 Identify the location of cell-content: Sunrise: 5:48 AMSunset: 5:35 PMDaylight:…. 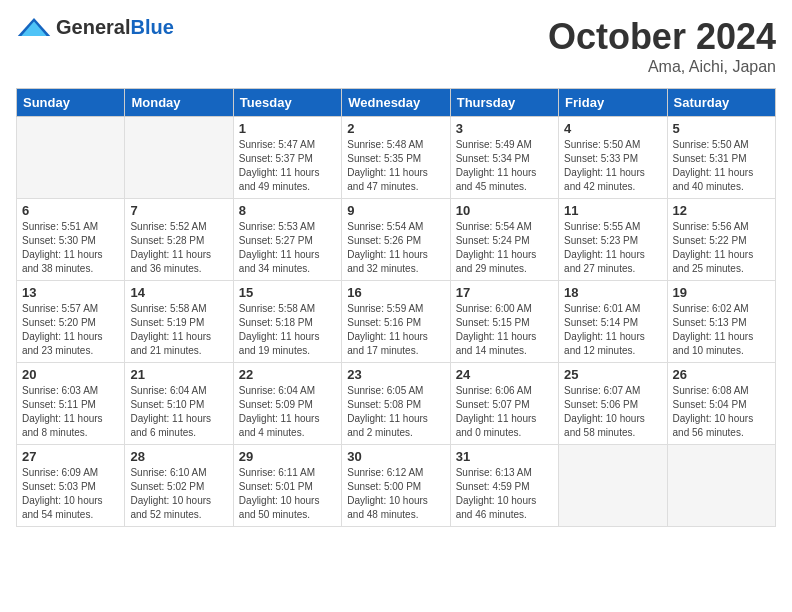
(396, 166).